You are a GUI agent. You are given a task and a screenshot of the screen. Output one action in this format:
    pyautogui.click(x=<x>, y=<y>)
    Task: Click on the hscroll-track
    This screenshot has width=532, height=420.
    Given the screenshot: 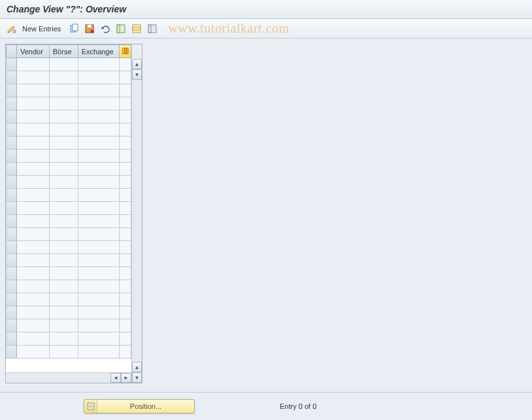 What is the action you would take?
    pyautogui.click(x=58, y=378)
    